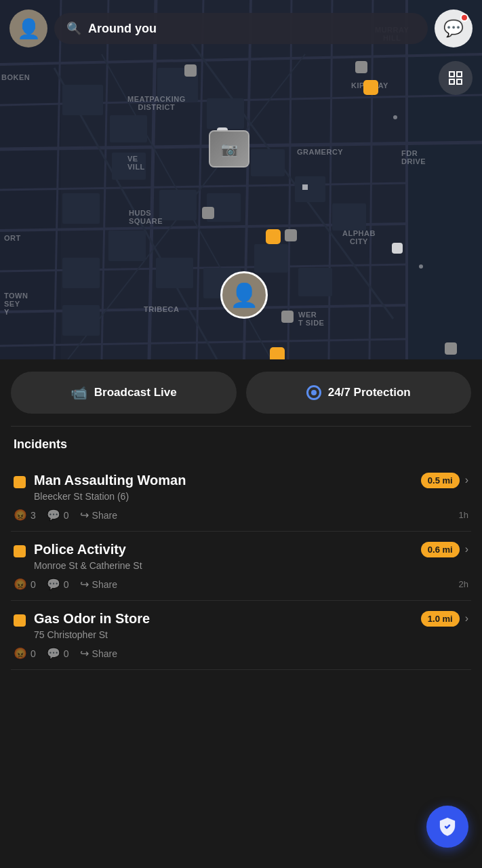  What do you see at coordinates (241, 426) in the screenshot?
I see `section-divider` at bounding box center [241, 426].